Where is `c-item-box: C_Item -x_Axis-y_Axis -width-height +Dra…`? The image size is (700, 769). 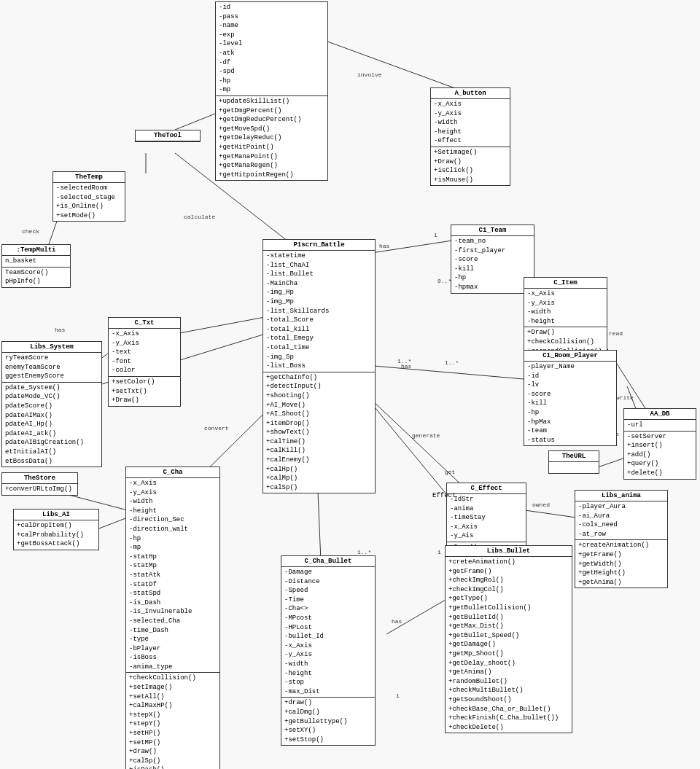
c-item-box: C_Item -x_Axis-y_Axis -width-height +Dra… is located at coordinates (566, 317).